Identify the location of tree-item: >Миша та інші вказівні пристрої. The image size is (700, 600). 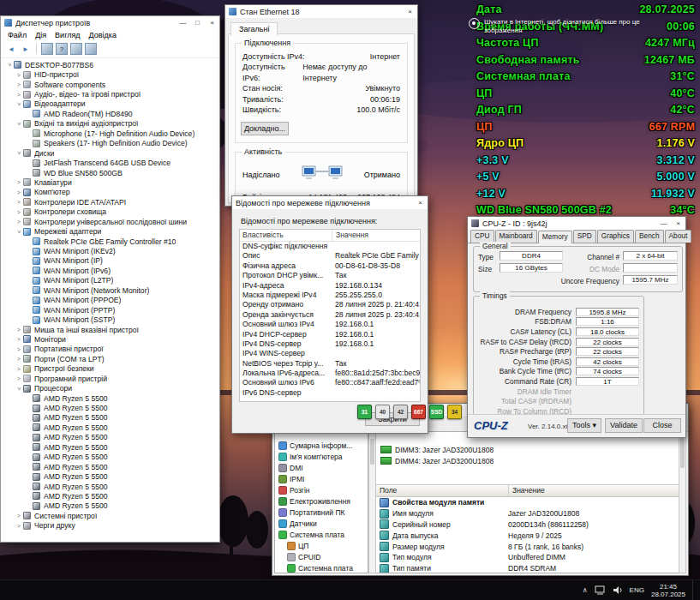
(110, 329).